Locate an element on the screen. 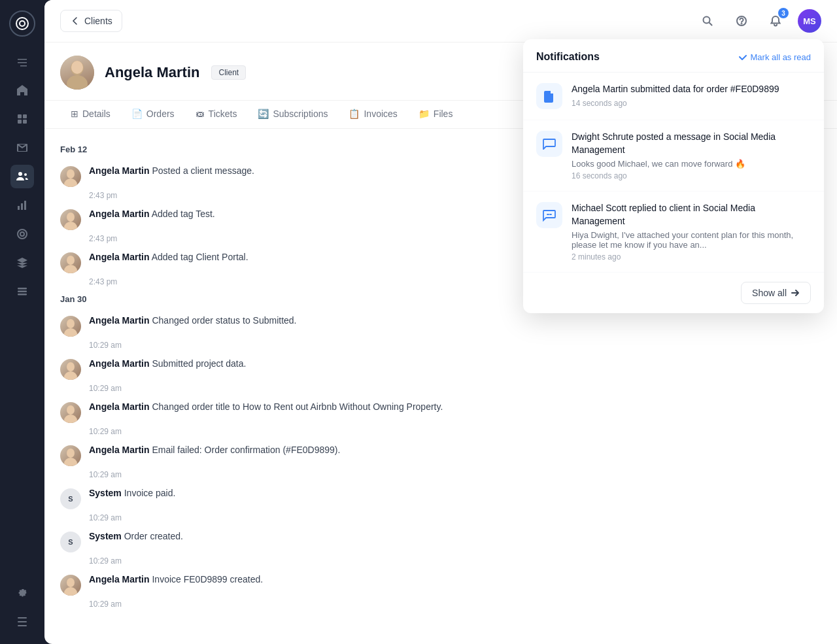  page-header: Clients 3 MS is located at coordinates (441, 21).